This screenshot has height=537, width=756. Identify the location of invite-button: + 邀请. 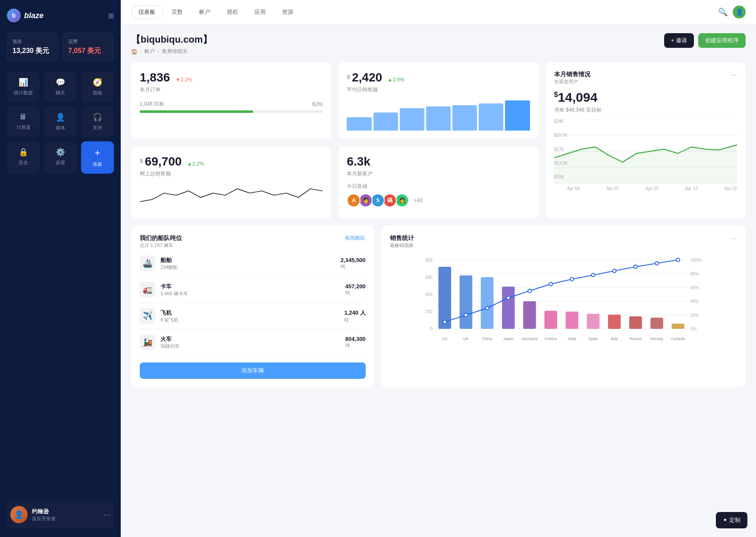
(679, 41).